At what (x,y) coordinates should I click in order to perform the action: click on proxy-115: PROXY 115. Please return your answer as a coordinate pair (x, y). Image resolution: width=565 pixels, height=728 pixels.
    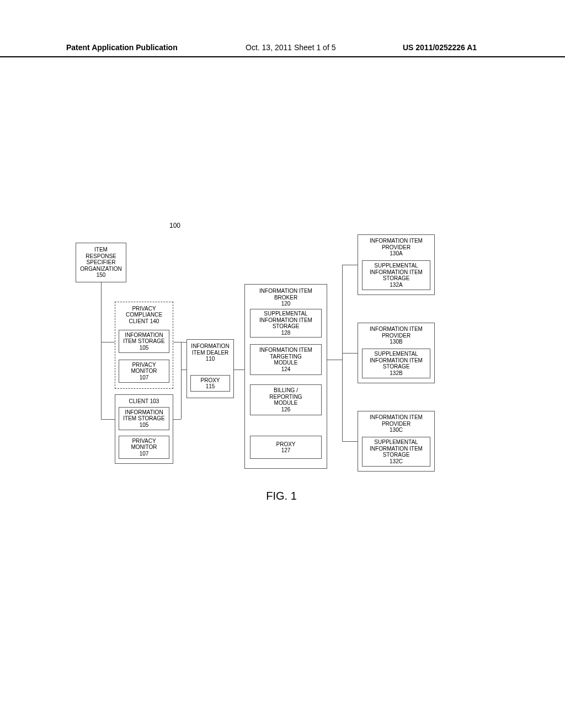
    Looking at the image, I should click on (210, 383).